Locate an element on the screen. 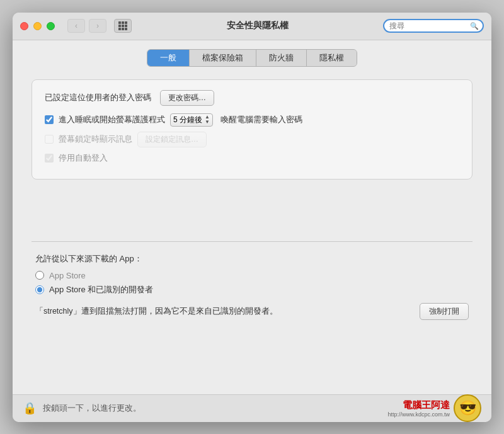  tab-firewall: 防火牆 is located at coordinates (282, 58).